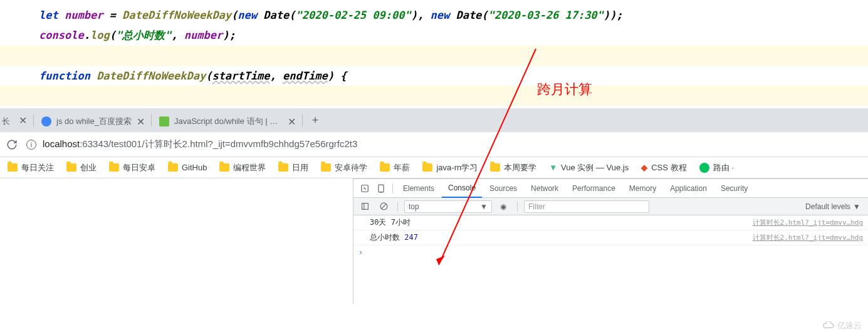  Describe the element at coordinates (227, 121) in the screenshot. I see `browser-tab-2: JavaScript do/while 语句 | 菜鸟 ✕` at that location.